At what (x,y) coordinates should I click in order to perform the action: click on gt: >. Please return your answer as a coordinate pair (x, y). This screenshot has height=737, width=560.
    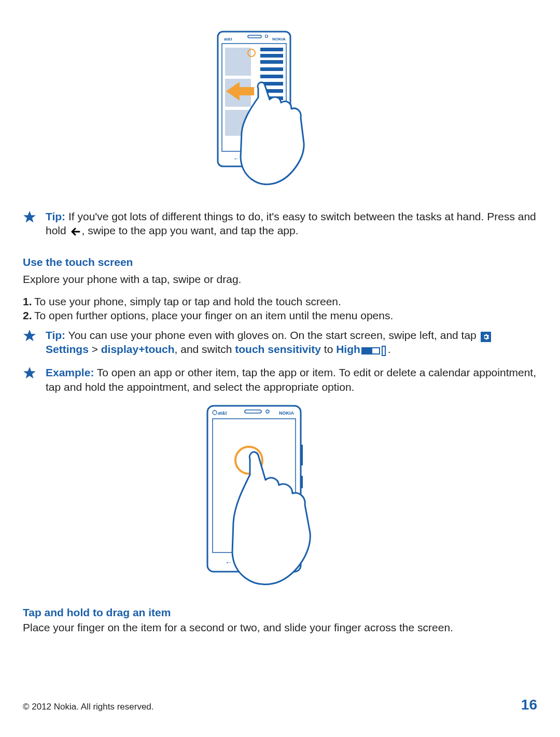
    Looking at the image, I should click on (95, 349).